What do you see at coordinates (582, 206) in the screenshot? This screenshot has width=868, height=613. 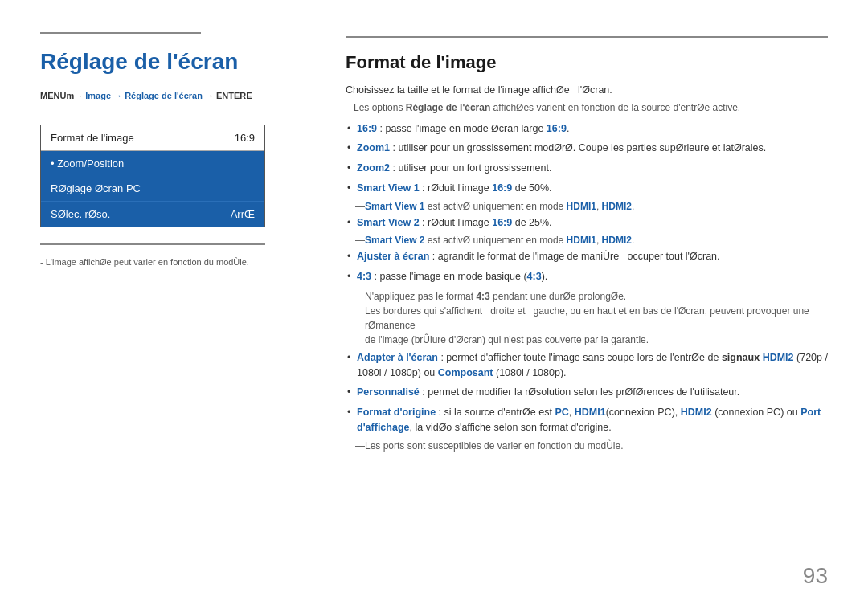 I see `subnote-sv1-hdmi: HDMI1` at bounding box center [582, 206].